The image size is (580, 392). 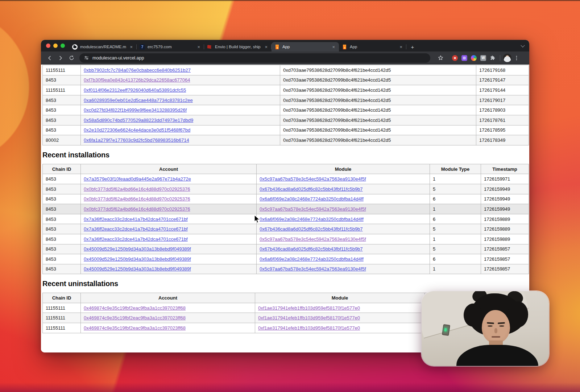 What do you see at coordinates (343, 259) in the screenshot?
I see `module-cell: 0x6a6f069e2a08c2468e7724ab3250cdbfba14d4…` at bounding box center [343, 259].